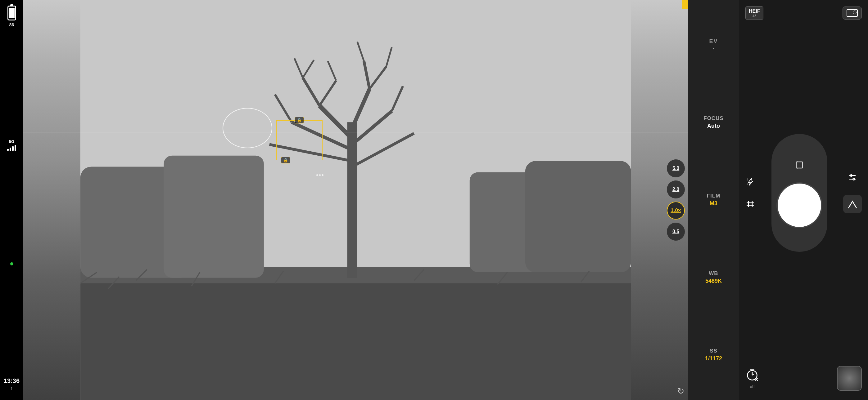  What do you see at coordinates (713, 41) in the screenshot?
I see `ev-label: EV` at bounding box center [713, 41].